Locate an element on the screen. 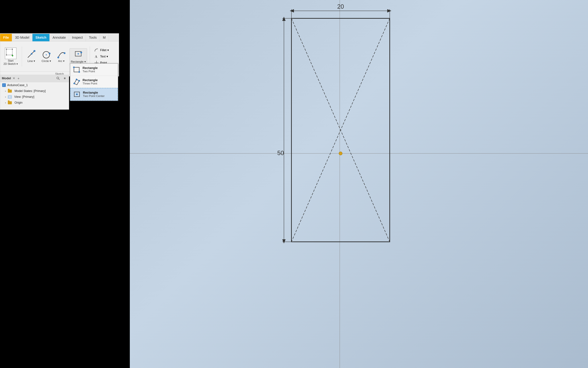 Image resolution: width=588 pixels, height=368 pixels. view-icon is located at coordinates (10, 97).